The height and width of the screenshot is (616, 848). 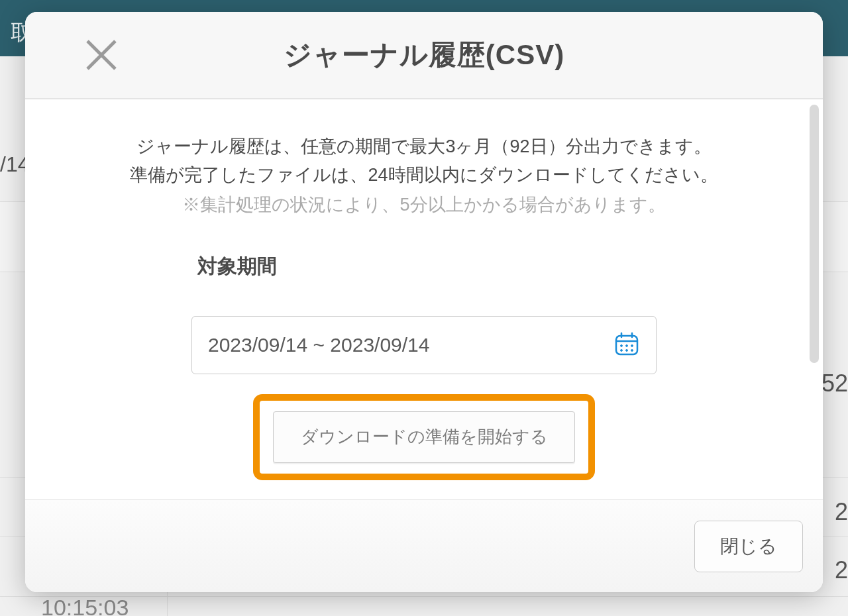 I want to click on date-range-text: 2023/09/14 ~ 2023/09/14, so click(x=319, y=345).